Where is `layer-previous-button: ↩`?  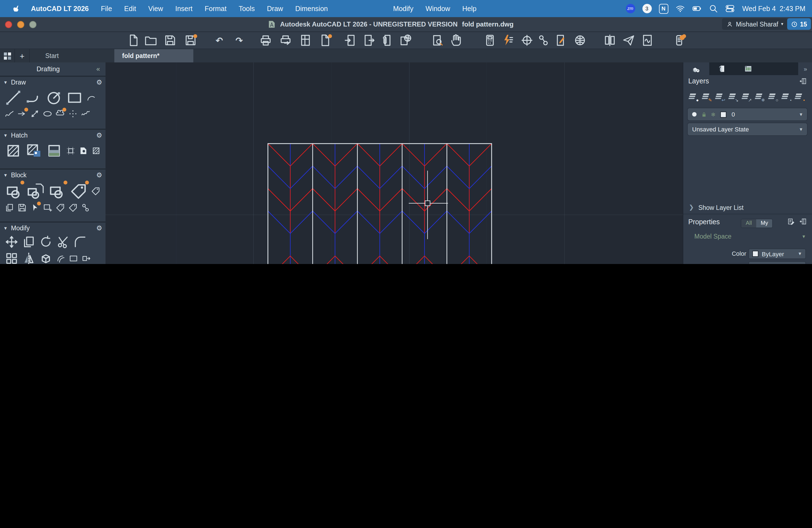
layer-previous-button: ↩ is located at coordinates (719, 96).